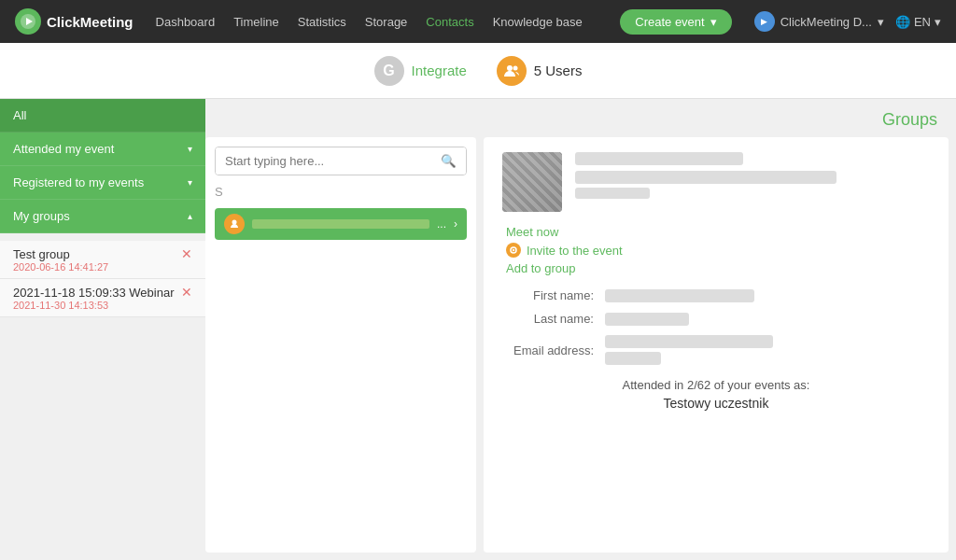 This screenshot has width=956, height=560. What do you see at coordinates (75, 21) in the screenshot?
I see `brand-logo: ClickMeeting` at bounding box center [75, 21].